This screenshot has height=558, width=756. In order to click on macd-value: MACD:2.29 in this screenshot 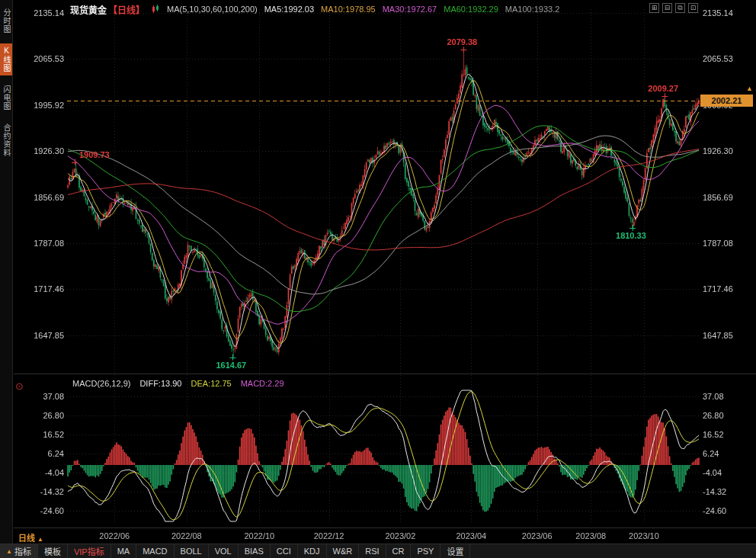, I will do `click(262, 383)`.